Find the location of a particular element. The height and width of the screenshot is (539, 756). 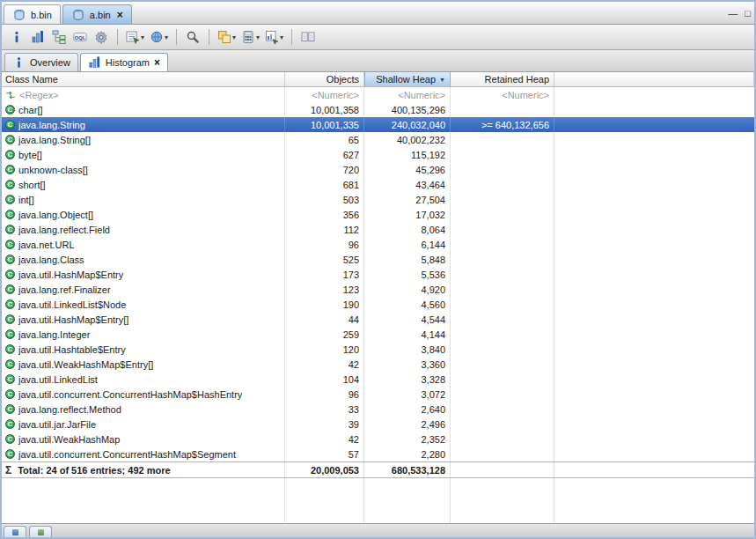

compare-icon is located at coordinates (308, 37).